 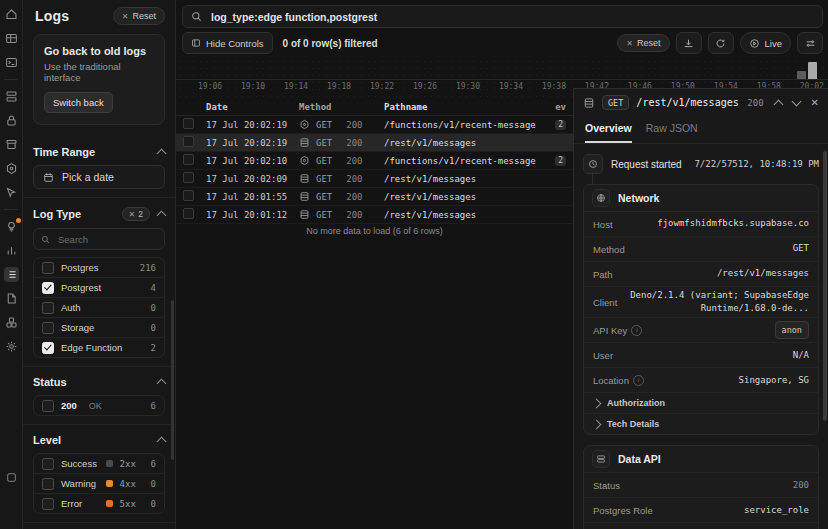 What do you see at coordinates (755, 103) in the screenshot?
I see `detail-status: 200` at bounding box center [755, 103].